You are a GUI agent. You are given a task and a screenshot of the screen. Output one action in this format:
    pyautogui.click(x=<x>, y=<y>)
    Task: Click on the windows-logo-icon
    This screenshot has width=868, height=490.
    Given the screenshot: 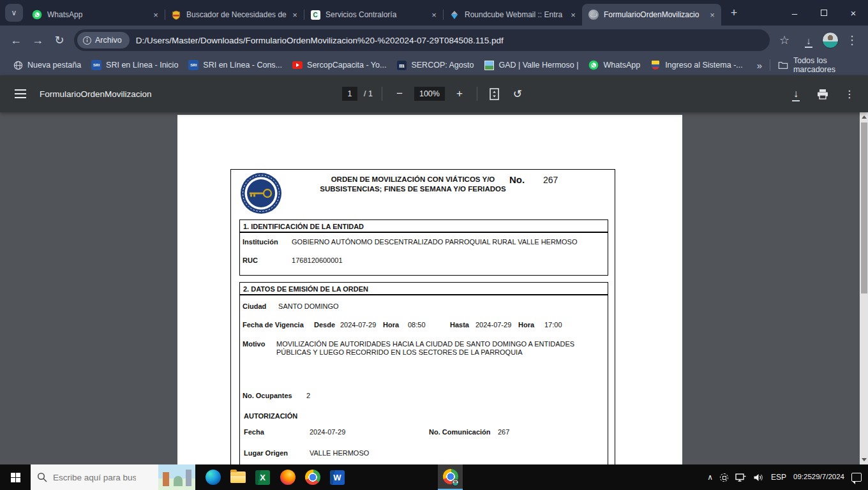 What is the action you would take?
    pyautogui.click(x=15, y=477)
    